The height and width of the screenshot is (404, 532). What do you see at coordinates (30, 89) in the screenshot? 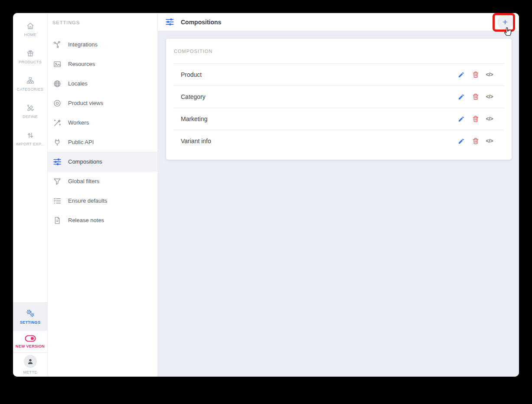
I see `rail-item-label: CATEGORIES` at bounding box center [30, 89].